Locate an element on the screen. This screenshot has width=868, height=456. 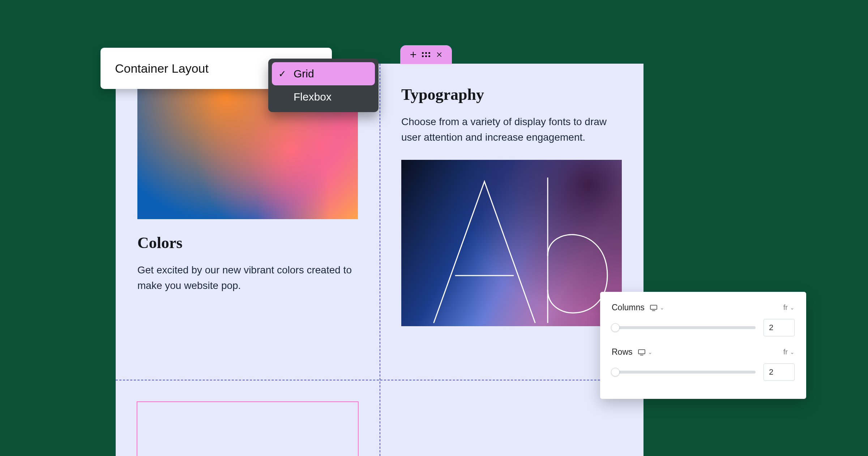
layout-option-label: Grid is located at coordinates (304, 74).